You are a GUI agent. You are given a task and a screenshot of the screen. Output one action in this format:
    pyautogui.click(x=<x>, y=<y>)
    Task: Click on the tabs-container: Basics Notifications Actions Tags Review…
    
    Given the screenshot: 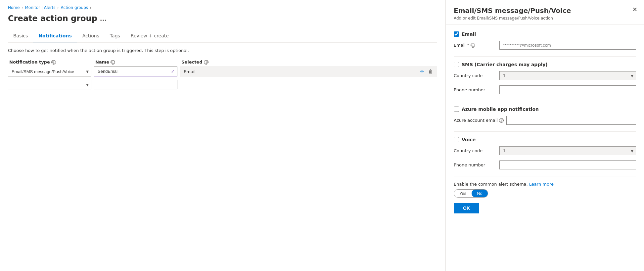 What is the action you would take?
    pyautogui.click(x=222, y=36)
    